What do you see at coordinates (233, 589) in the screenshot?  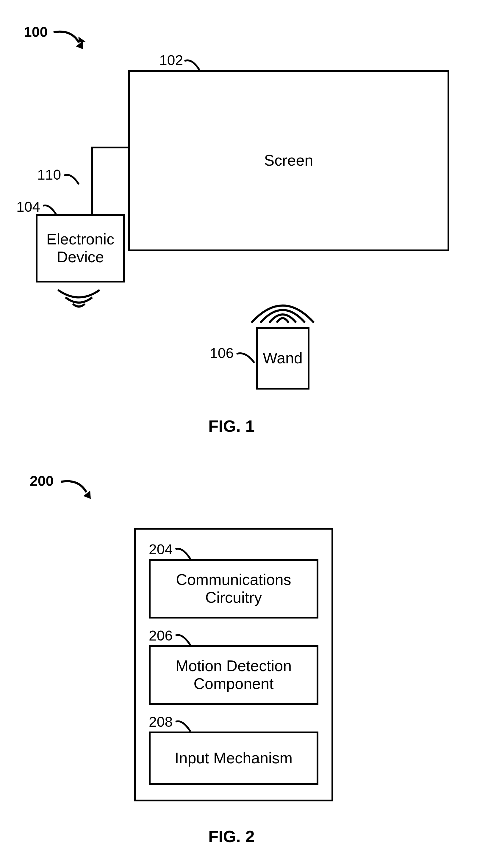 I see `communications-text: Communications Circuitry` at bounding box center [233, 589].